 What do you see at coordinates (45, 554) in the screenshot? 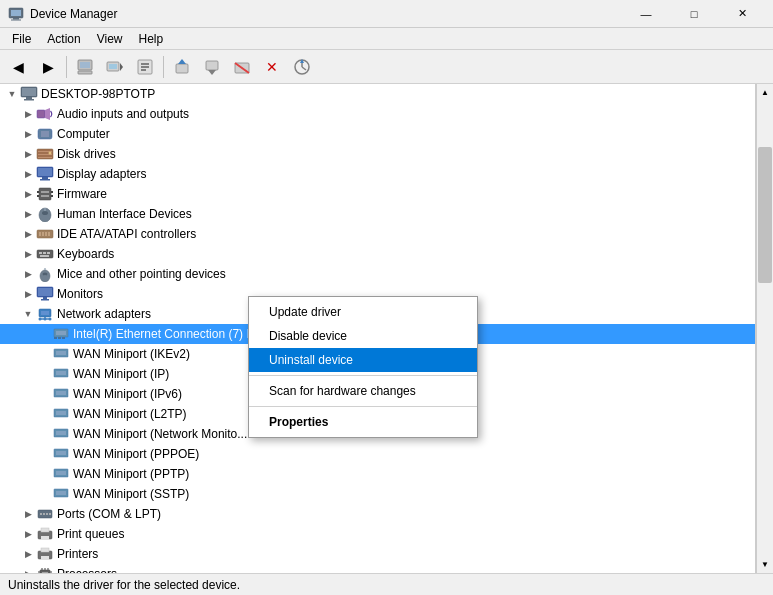
I see `printers-icon` at bounding box center [45, 554].